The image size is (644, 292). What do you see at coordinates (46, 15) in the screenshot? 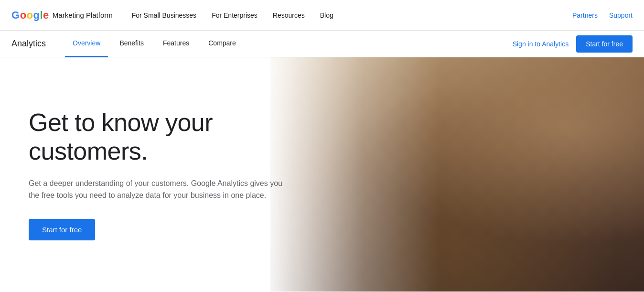
I see `logo-e: e` at bounding box center [46, 15].